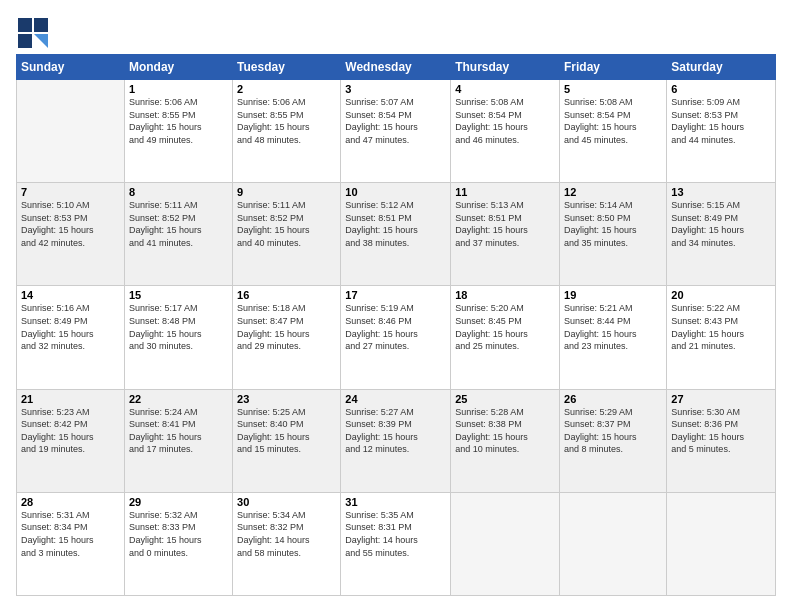  Describe the element at coordinates (614, 338) in the screenshot. I see `calendar-day-cell: 19Sunrise: 5:21 AM Sunset: 8:44 PM Dayli…` at that location.